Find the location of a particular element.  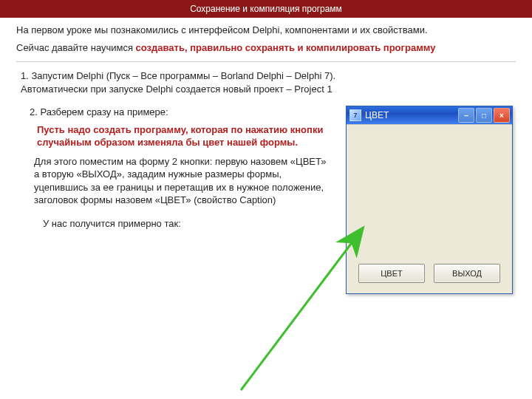

step-1: 1. Запустим Delphi (Пуск – Все программы… is located at coordinates (266, 83).